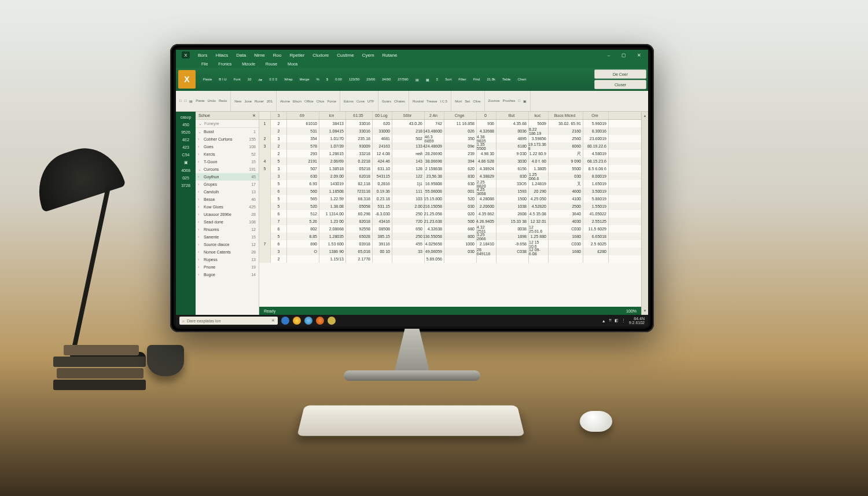 The width and height of the screenshot is (868, 496). Describe the element at coordinates (359, 154) in the screenshot. I see `cell: 33218` at that location.